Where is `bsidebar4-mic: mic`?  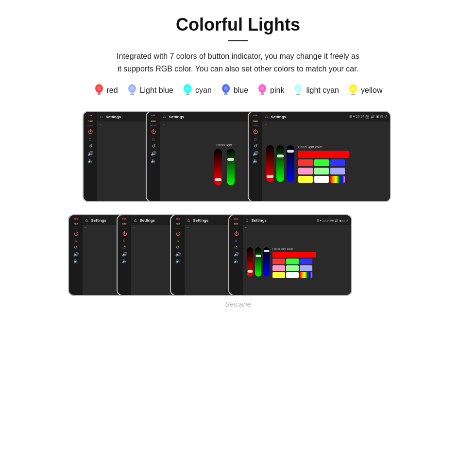
bsidebar4-mic: mic is located at coordinates (236, 219).